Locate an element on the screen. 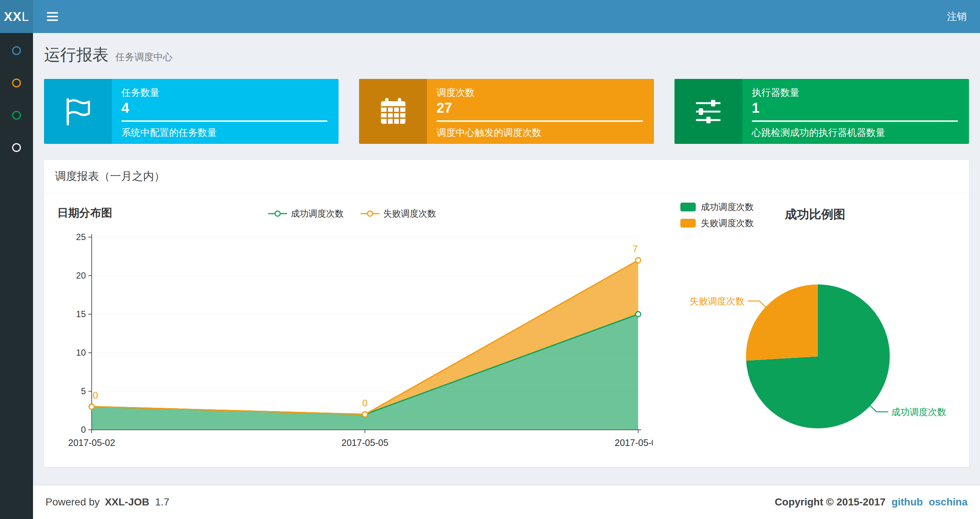  svg-text: 5 is located at coordinates (84, 391).